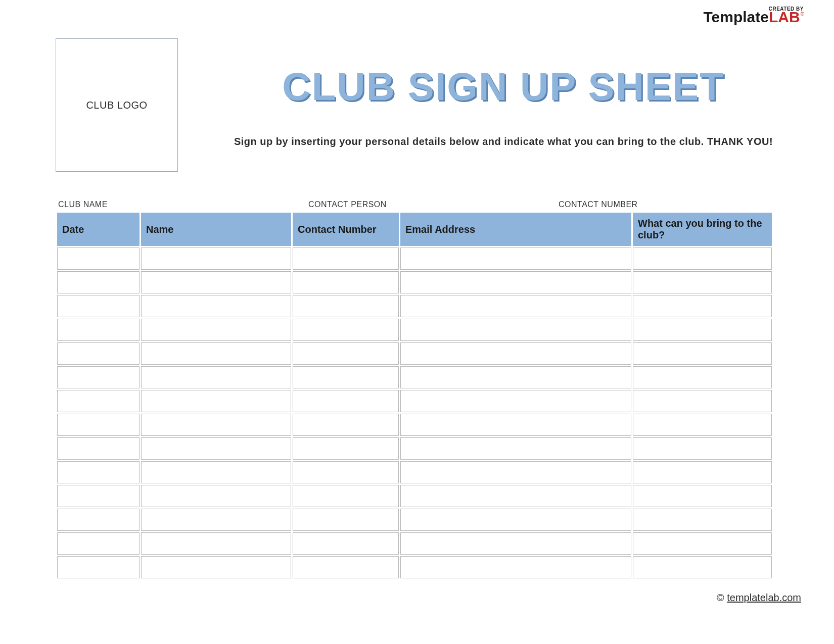  What do you see at coordinates (117, 105) in the screenshot?
I see `club-logo-placeholder: CLUB LOGO` at bounding box center [117, 105].